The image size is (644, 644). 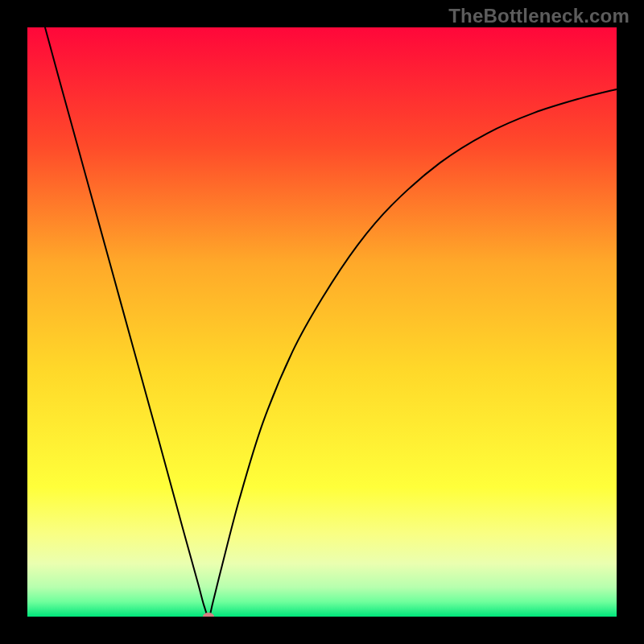 What do you see at coordinates (539, 16) in the screenshot?
I see `watermark-text: TheBottleneck.com` at bounding box center [539, 16].